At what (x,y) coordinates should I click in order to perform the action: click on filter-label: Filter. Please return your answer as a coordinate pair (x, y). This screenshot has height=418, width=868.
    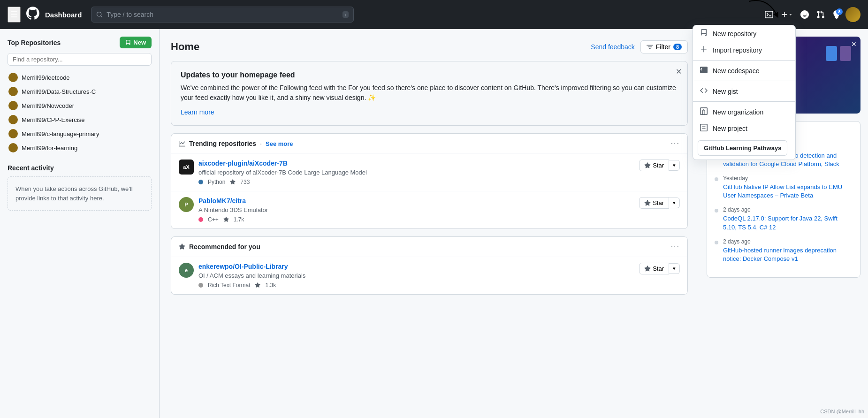
    Looking at the image, I should click on (663, 47).